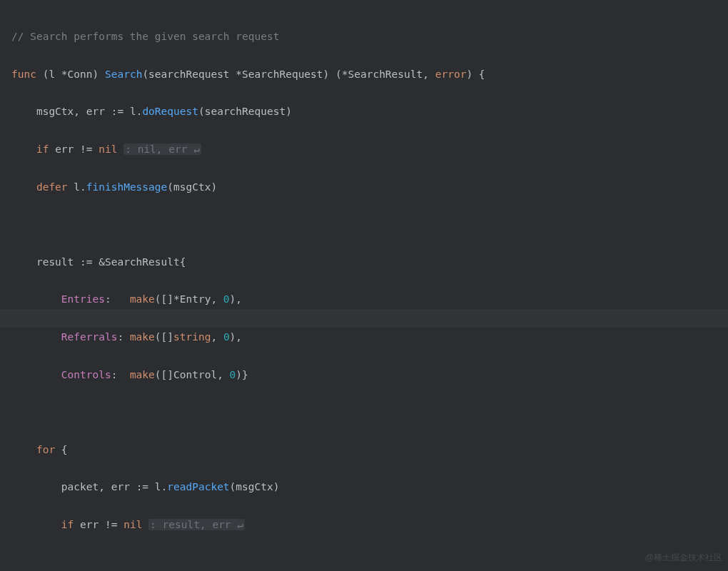 Image resolution: width=728 pixels, height=571 pixels. Describe the element at coordinates (321, 187) in the screenshot. I see `code-line: defer l.finishMessage(msgCtx)` at that location.